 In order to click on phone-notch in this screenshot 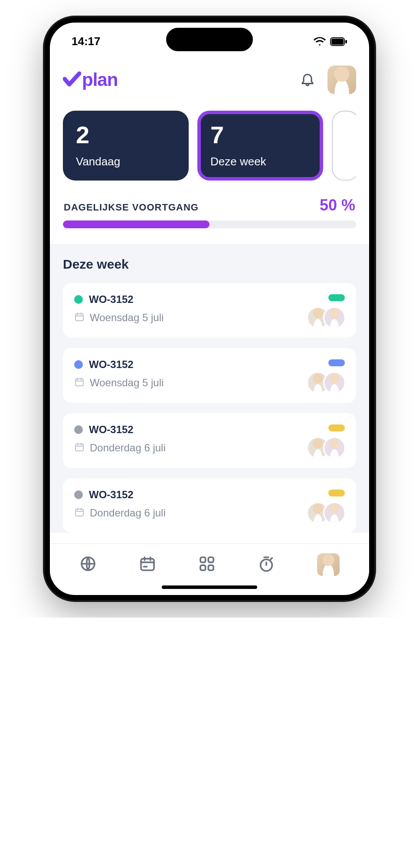, I will do `click(210, 39)`.